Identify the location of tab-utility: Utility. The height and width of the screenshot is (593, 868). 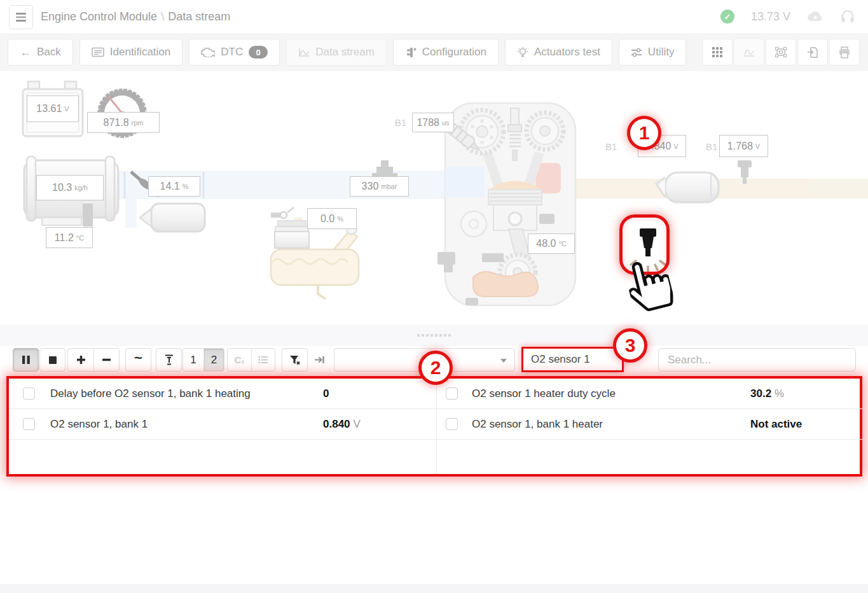
(652, 52).